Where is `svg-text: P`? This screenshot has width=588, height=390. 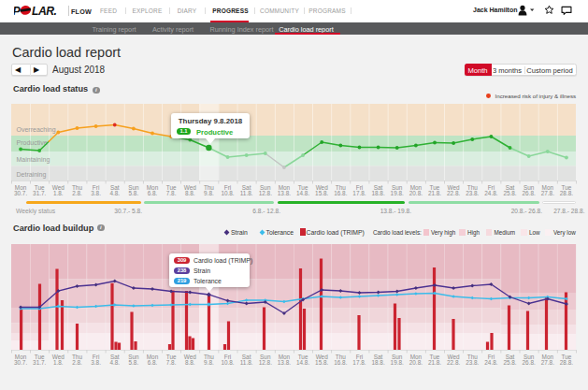
svg-text: P is located at coordinates (18, 10).